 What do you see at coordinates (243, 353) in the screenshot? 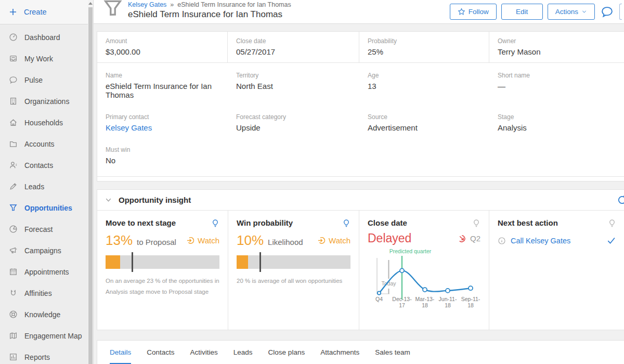
I see `tab-leads: Leads` at bounding box center [243, 353].